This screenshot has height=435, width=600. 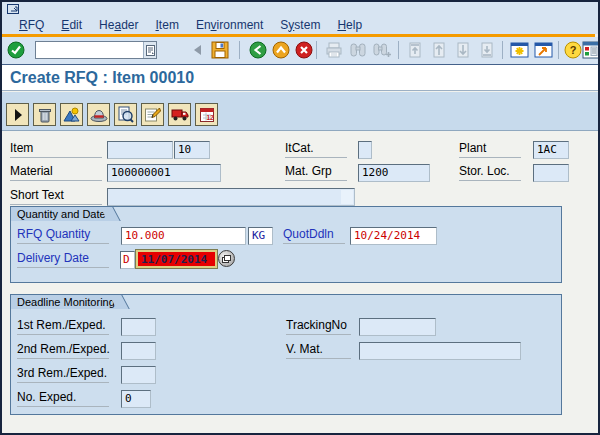 What do you see at coordinates (300, 50) in the screenshot?
I see `standard-toolbar: ?` at bounding box center [300, 50].